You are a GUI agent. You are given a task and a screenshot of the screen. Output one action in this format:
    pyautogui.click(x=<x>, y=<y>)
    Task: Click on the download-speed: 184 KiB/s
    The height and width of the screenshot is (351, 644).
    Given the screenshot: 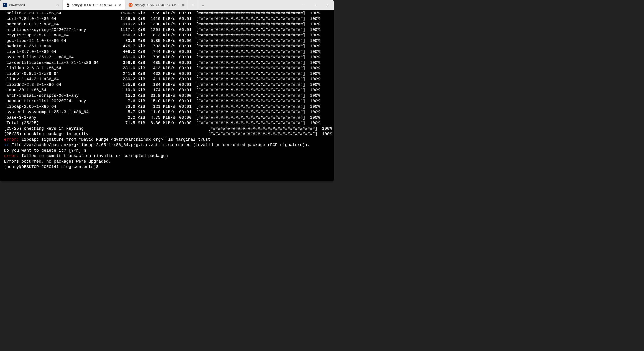 What is the action you would take?
    pyautogui.click(x=160, y=85)
    